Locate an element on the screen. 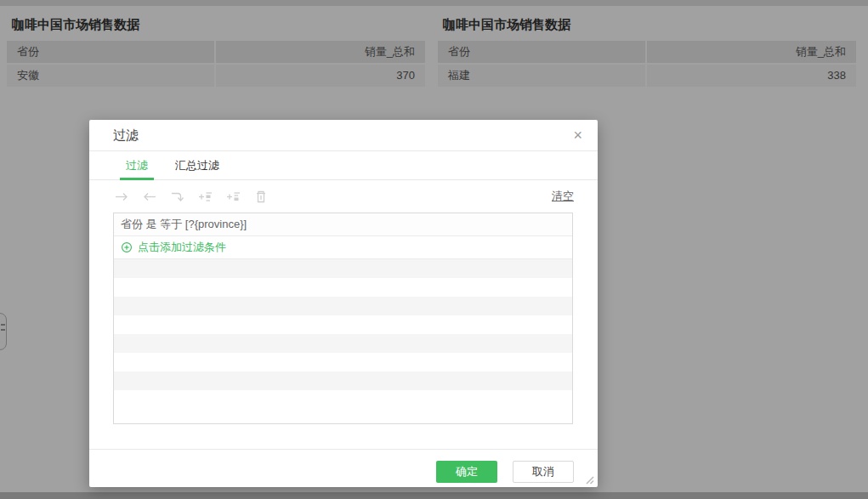 Image resolution: width=868 pixels, height=499 pixels. dialog-title: 过滤 is located at coordinates (342, 136).